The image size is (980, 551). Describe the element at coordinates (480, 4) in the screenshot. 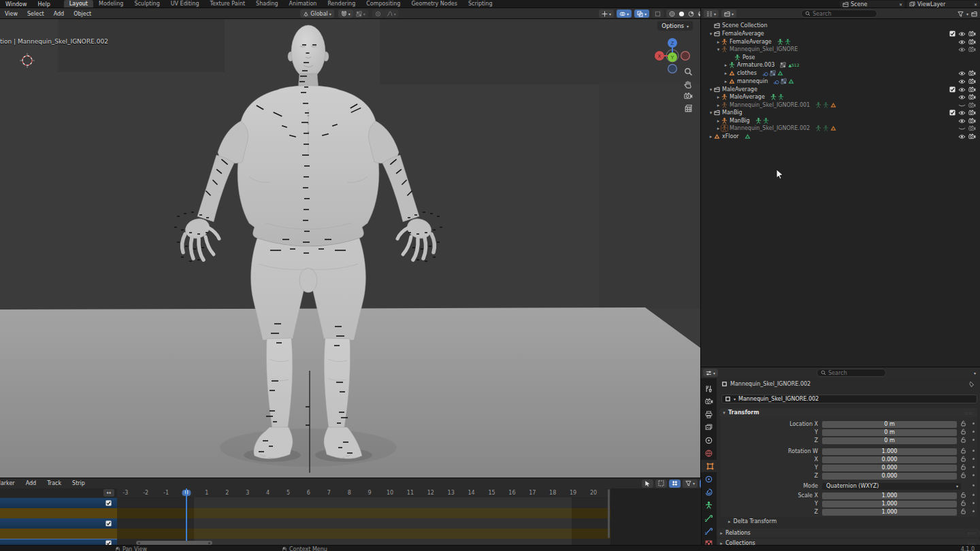

I see `workspace-tab-scripting: Scripting` at that location.